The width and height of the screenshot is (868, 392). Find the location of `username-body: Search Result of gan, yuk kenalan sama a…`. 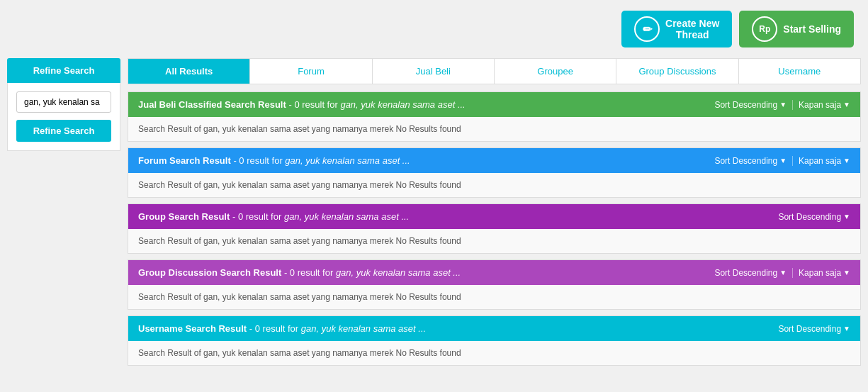

username-body: Search Result of gan, yuk kenalan sama a… is located at coordinates (495, 353).